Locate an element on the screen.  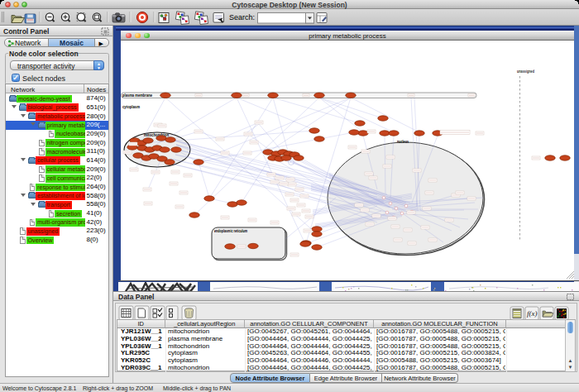
svg-text: plasma membrane is located at coordinates (137, 95).